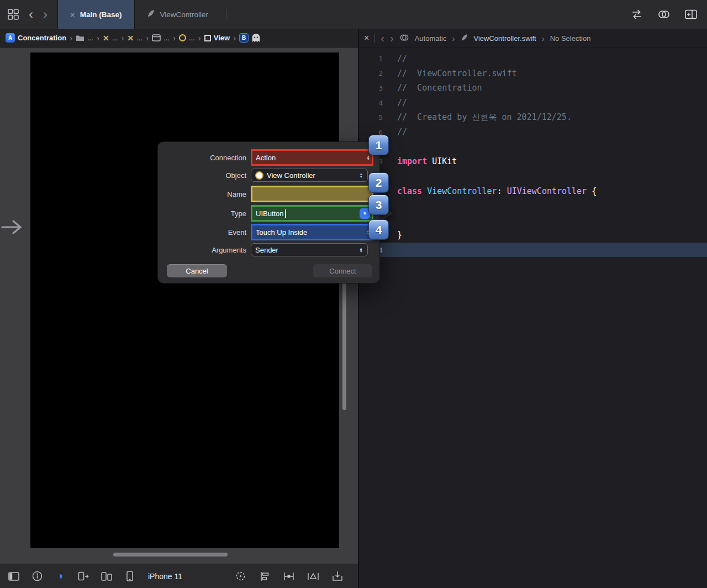  I want to click on breadcrumb-view: View, so click(217, 38).